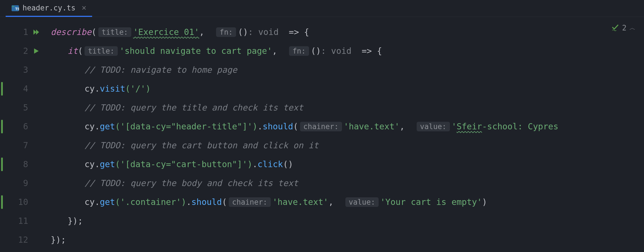 Image resolution: width=644 pixels, height=252 pixels. Describe the element at coordinates (90, 164) in the screenshot. I see `token: cy` at that location.